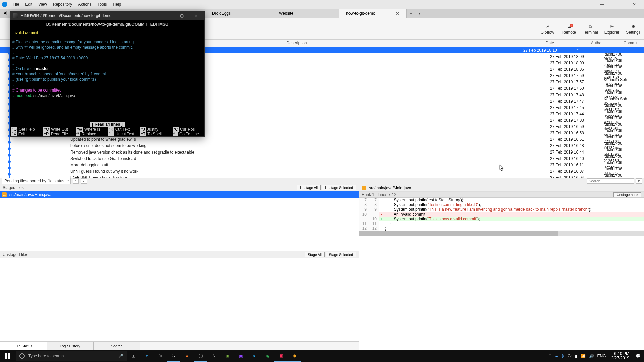 This screenshot has width=644, height=362. I want to click on explorer-button: 🗁 Explorer, so click(612, 29).